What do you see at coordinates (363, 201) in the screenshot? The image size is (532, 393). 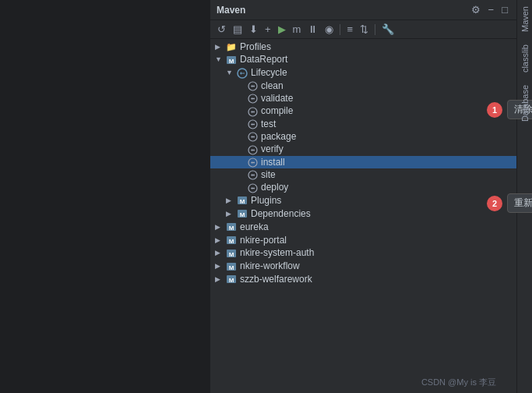 I see `tree-item-plugins: ▶MPlugins` at bounding box center [363, 201].